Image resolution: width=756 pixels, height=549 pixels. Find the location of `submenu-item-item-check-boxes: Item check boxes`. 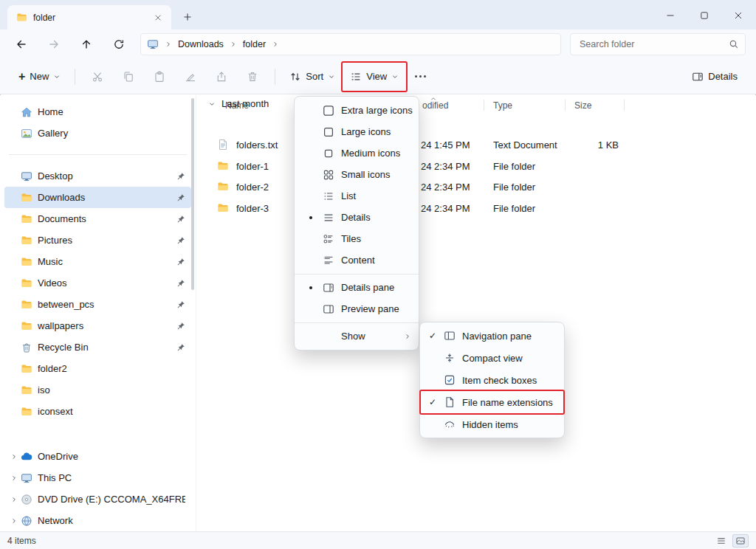

submenu-item-item-check-boxes: Item check boxes is located at coordinates (492, 380).